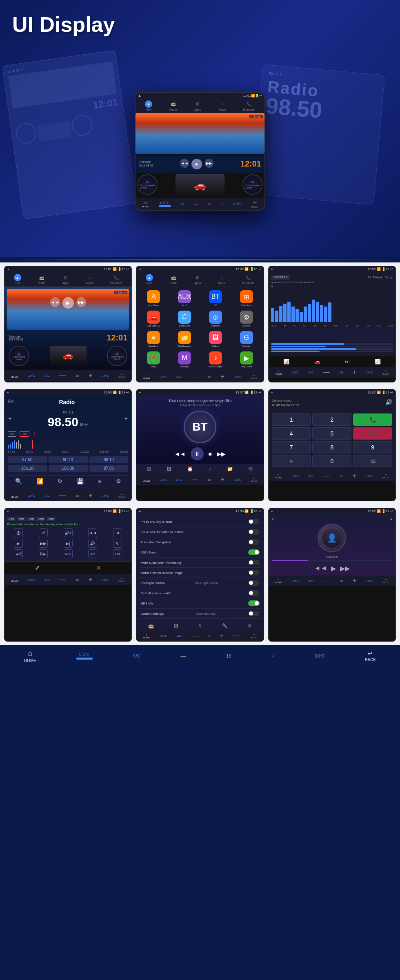 The height and width of the screenshot is (980, 400). I want to click on s1-nav-music: ♪ Music, so click(90, 279).